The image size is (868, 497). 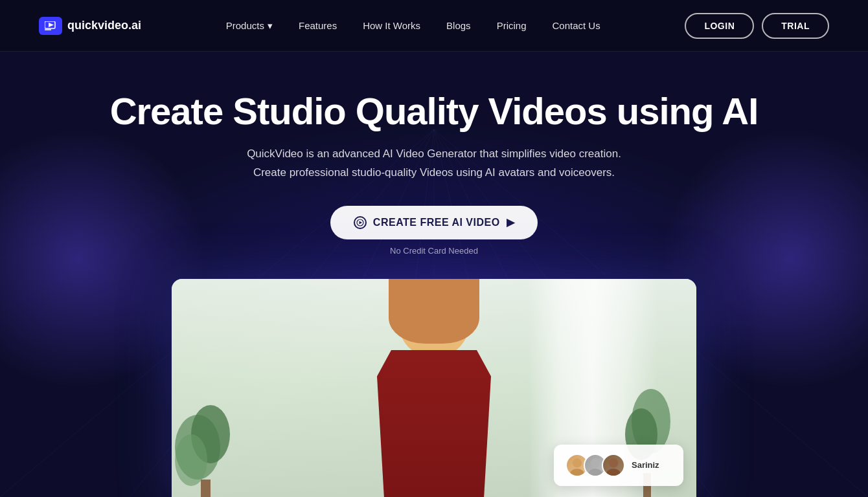 I want to click on video-icon, so click(x=360, y=223).